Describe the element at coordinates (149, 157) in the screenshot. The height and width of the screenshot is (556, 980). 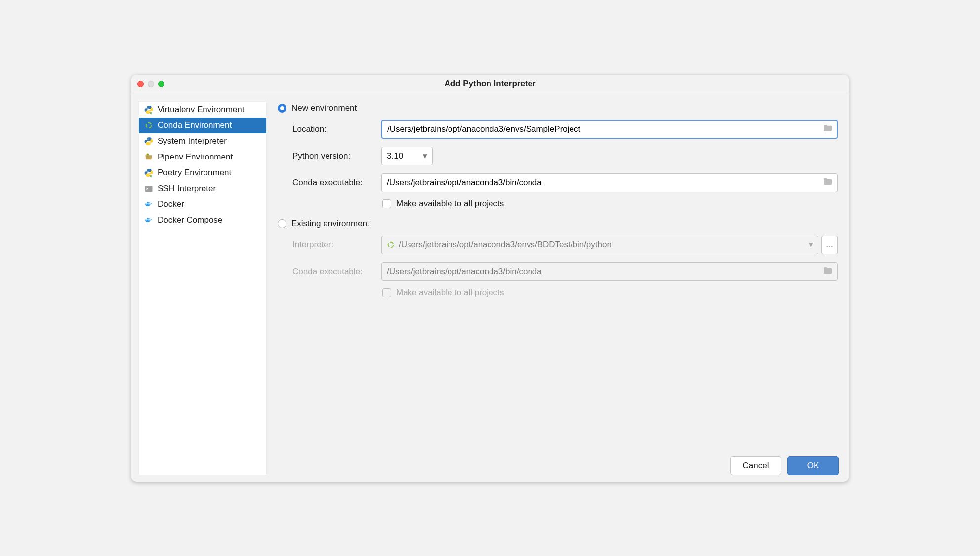
I see `pipenv-icon` at that location.